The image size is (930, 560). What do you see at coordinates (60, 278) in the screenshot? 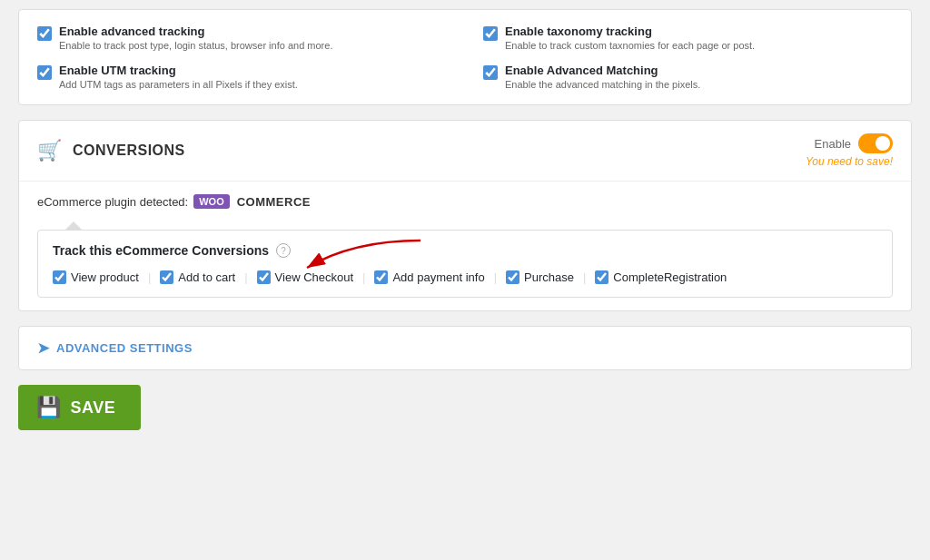
I see `view-product-checkbox` at bounding box center [60, 278].